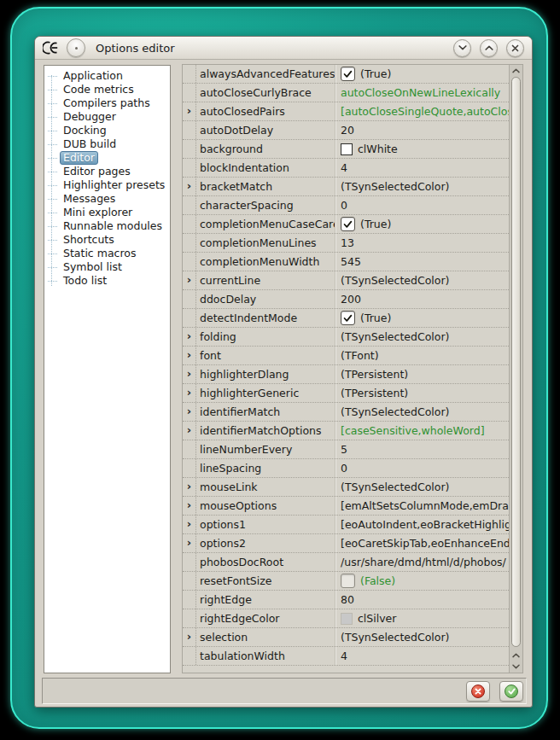 The width and height of the screenshot is (560, 740). What do you see at coordinates (108, 158) in the screenshot?
I see `sidebar-item-editor: Editor` at bounding box center [108, 158].